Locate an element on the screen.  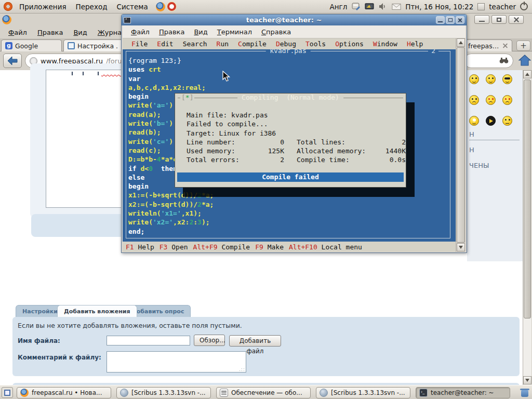
terminal-menu-Вид: Вид is located at coordinates (201, 32).